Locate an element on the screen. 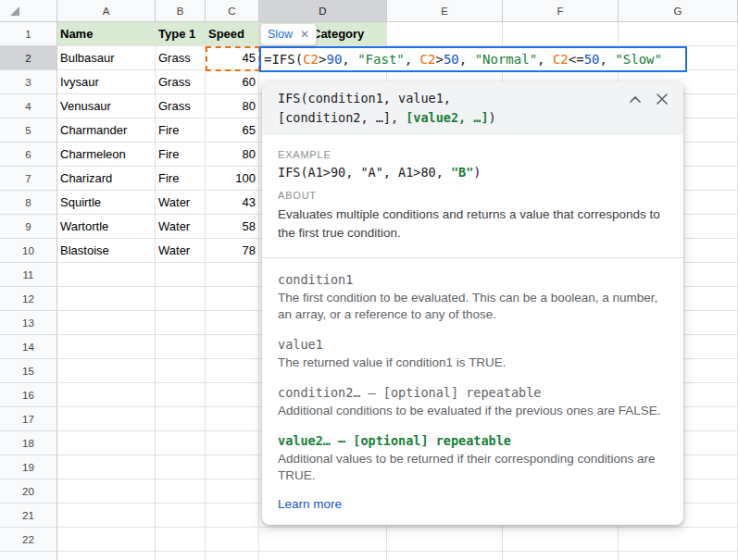  cell-C15 is located at coordinates (232, 371).